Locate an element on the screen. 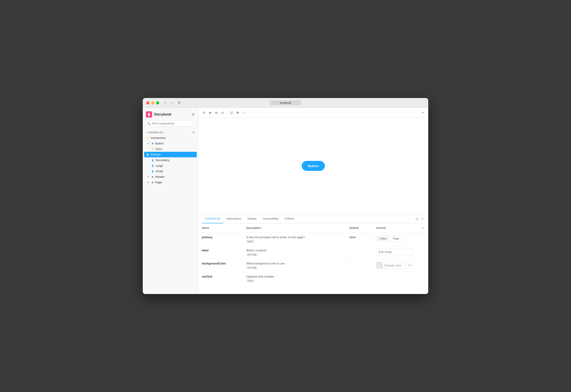 This screenshot has height=392, width=571. forward-button: → is located at coordinates (172, 103).